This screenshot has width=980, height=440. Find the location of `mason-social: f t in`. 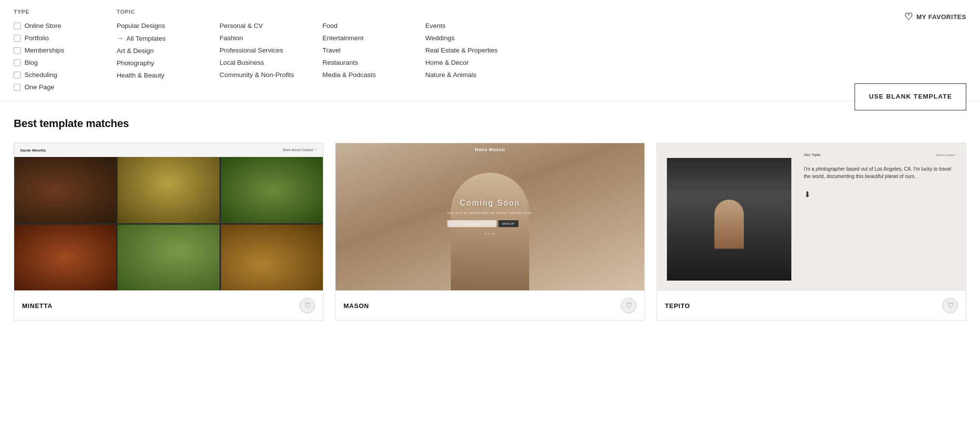

mason-social: f t in is located at coordinates (490, 233).